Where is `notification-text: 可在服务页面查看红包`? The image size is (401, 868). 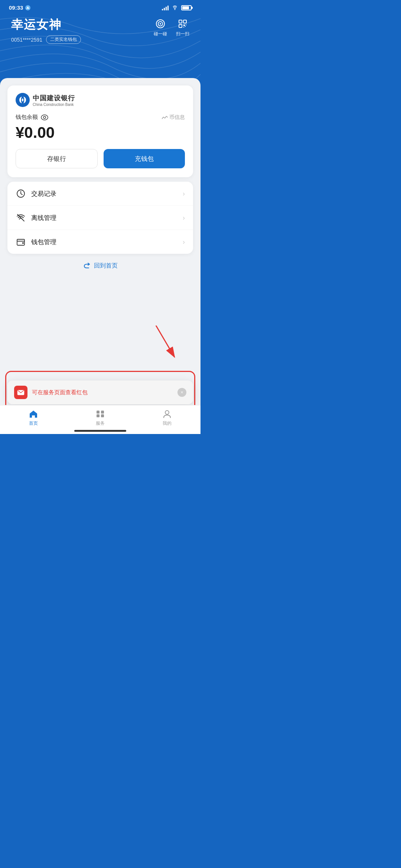 notification-text: 可在服务页面查看红包 is located at coordinates (103, 392).